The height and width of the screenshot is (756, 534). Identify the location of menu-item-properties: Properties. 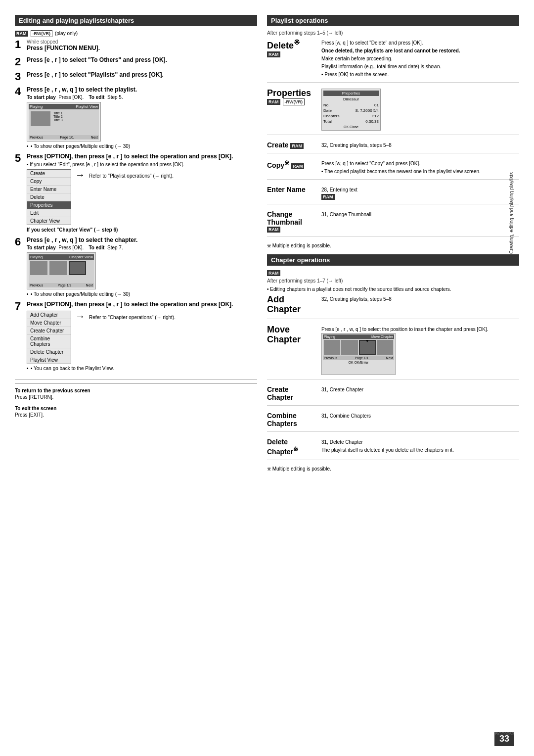
(49, 205).